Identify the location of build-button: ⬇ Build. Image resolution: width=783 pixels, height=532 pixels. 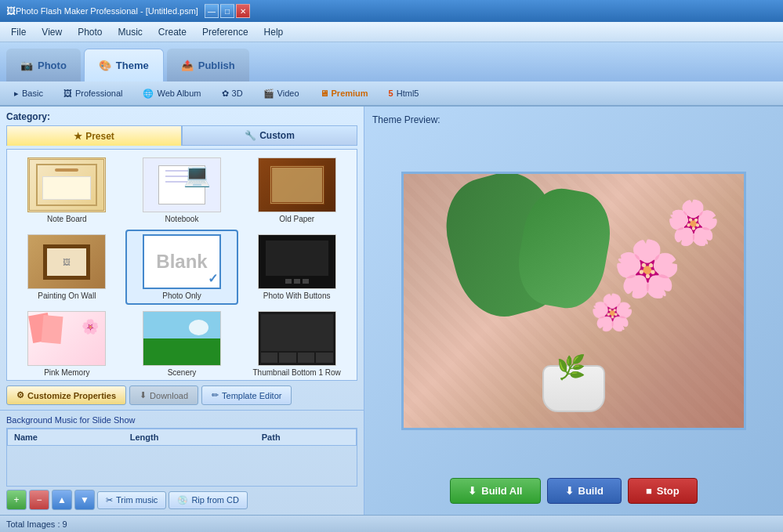
(585, 490).